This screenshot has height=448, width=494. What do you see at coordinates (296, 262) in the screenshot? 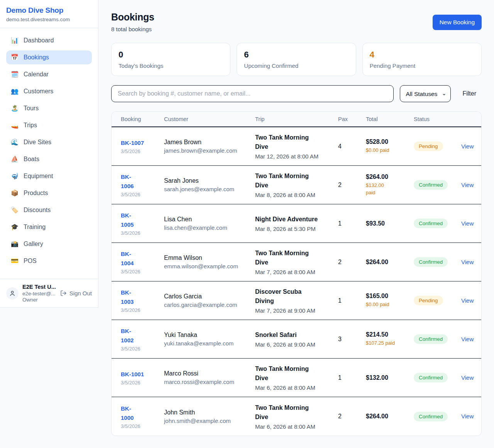
I see `table-row: BK- 1004 3/5/2026 Emma Wilson emma.wilso…` at bounding box center [296, 262].